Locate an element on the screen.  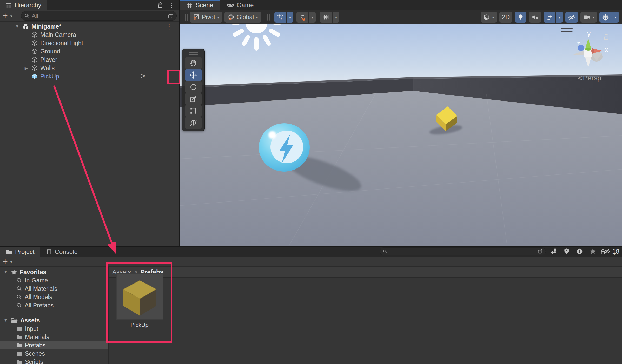
hidden-items-counter: 18 is located at coordinates (611, 251).